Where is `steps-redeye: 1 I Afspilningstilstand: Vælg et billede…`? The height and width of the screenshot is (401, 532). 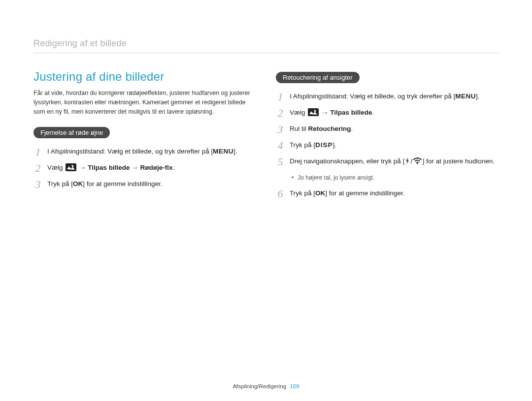
steps-redeye: 1 I Afspilningstilstand: Vælg et billede… is located at coordinates (145, 168).